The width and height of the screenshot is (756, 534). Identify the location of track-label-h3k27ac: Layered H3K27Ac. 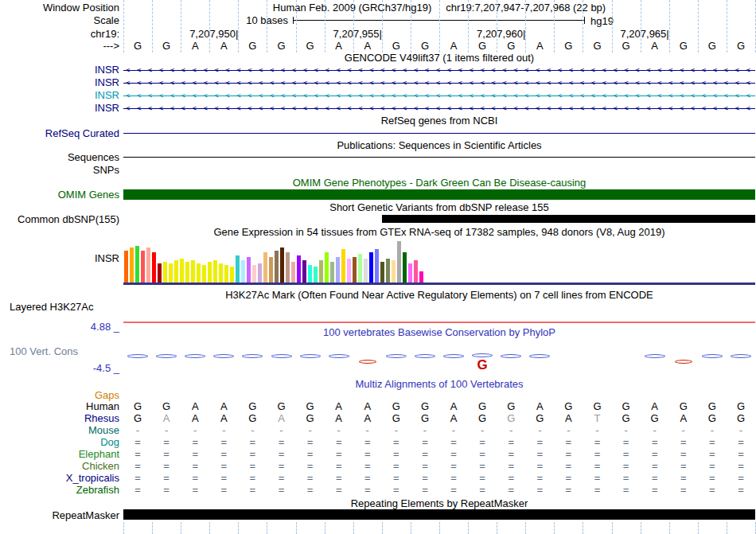
(52, 307).